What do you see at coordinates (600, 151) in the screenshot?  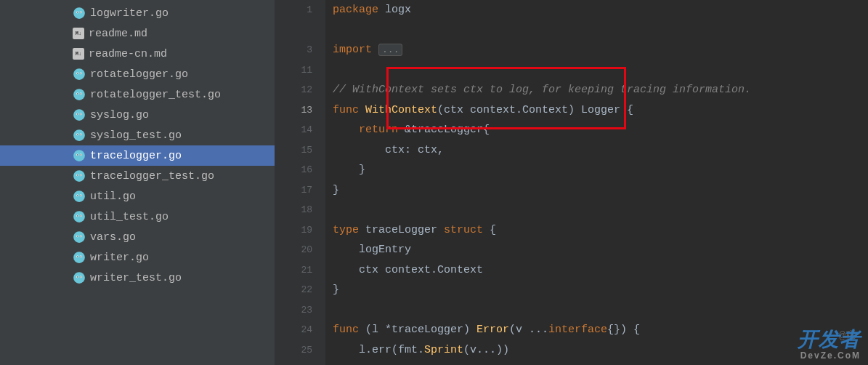 I see `code-line: ctx: ctx,` at bounding box center [600, 151].